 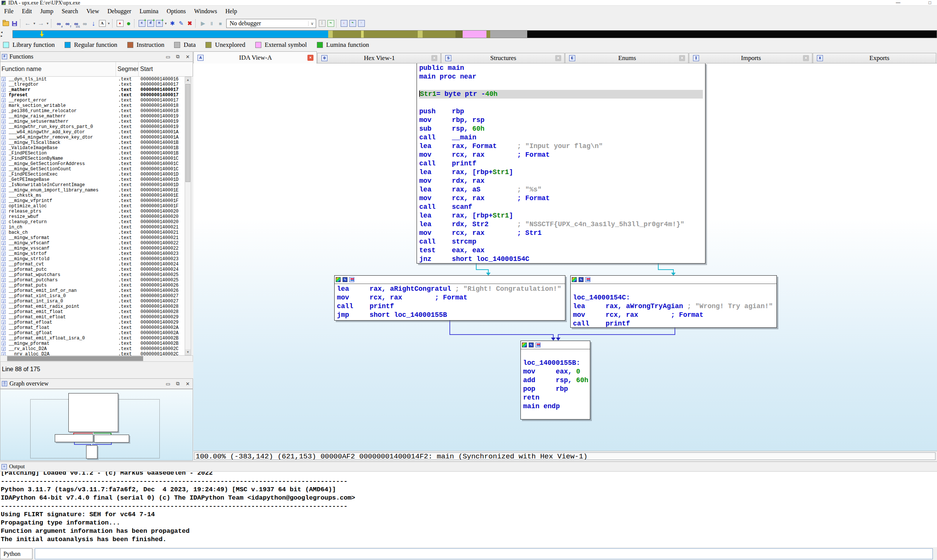 What do you see at coordinates (102, 23) in the screenshot?
I see `ascii-string-icon: A` at bounding box center [102, 23].